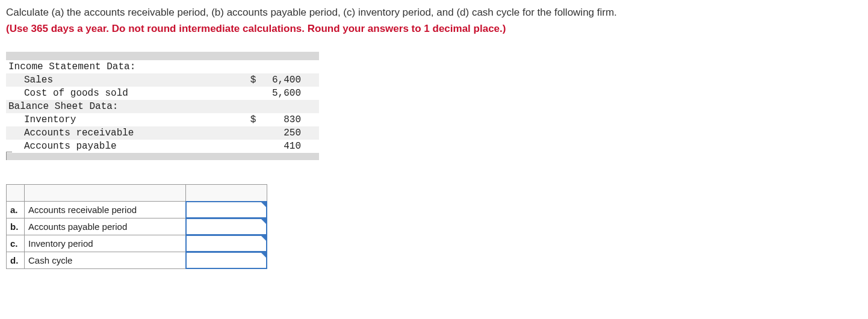  I want to click on answer-row: b. Accounts payable period, so click(137, 226).